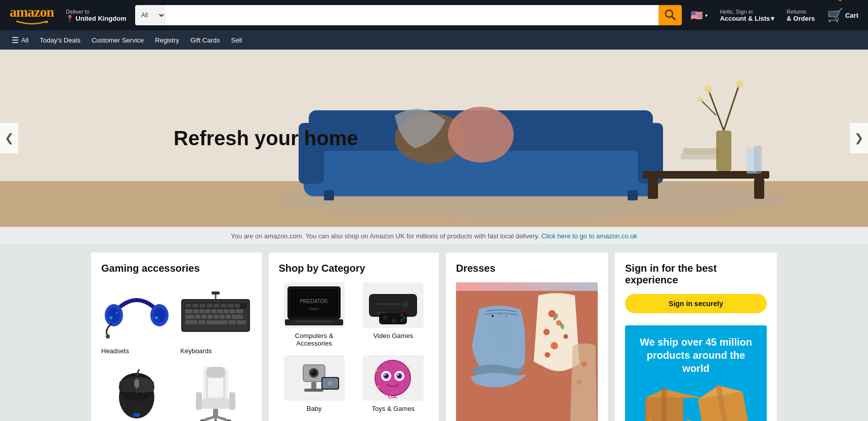  Describe the element at coordinates (117, 40) in the screenshot. I see `sidebar-item-customer-service: Customer Service` at that location.